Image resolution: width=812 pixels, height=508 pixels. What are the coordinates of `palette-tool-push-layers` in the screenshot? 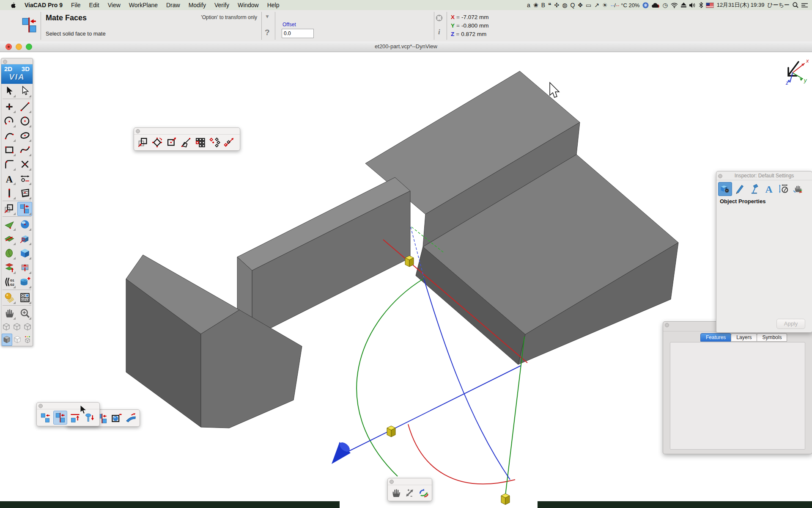 It's located at (25, 268).